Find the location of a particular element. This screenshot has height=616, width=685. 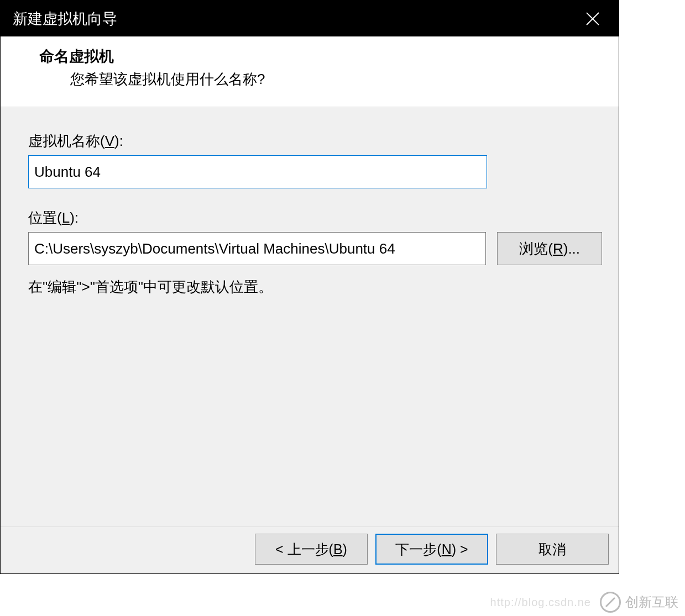

location-hint: 在"编辑">"首选项"中可更改默认位置。 is located at coordinates (315, 287).